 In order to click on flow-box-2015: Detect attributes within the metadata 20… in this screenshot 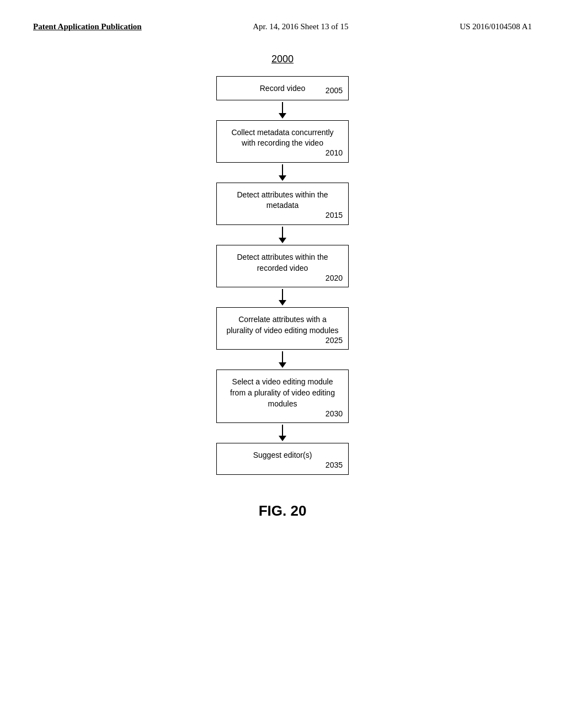, I will do `click(282, 204)`.